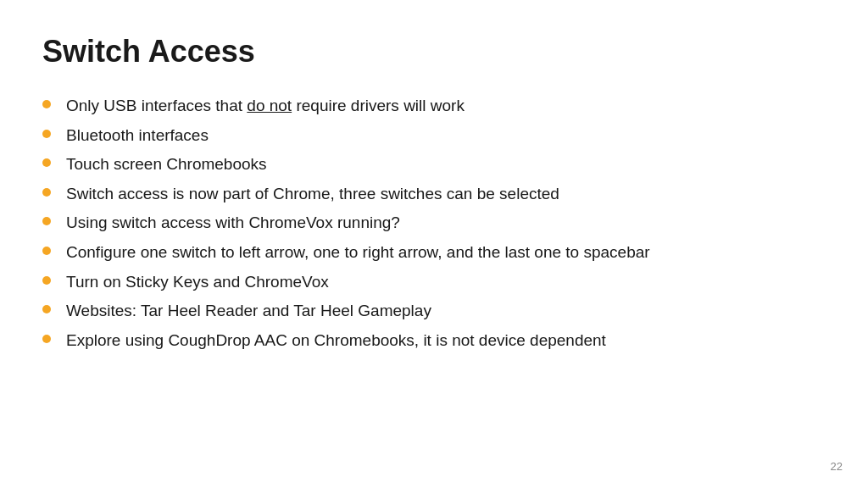 This screenshot has height=488, width=868. I want to click on bullet-text: Using switch access with ChromeVox runni…, so click(446, 224).